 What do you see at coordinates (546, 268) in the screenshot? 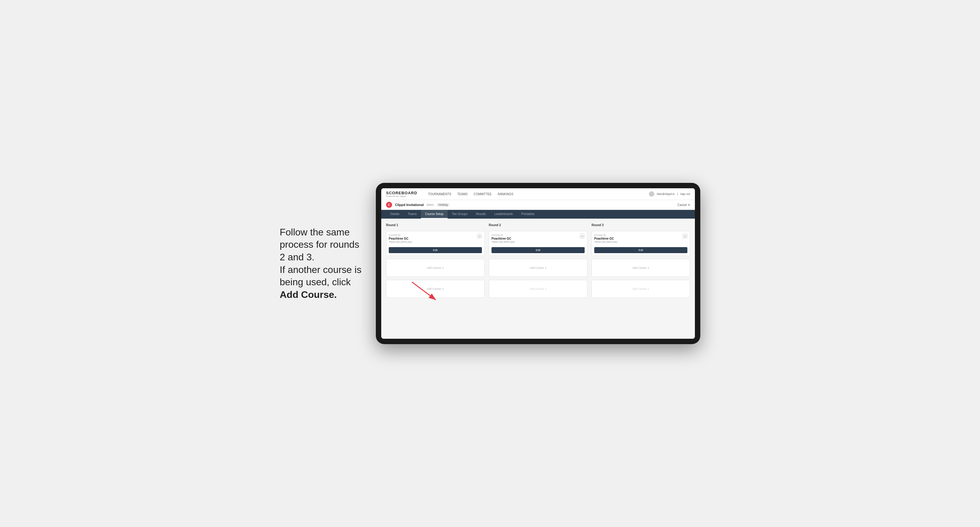
I see `round-2-plus-icon: +` at bounding box center [546, 268].